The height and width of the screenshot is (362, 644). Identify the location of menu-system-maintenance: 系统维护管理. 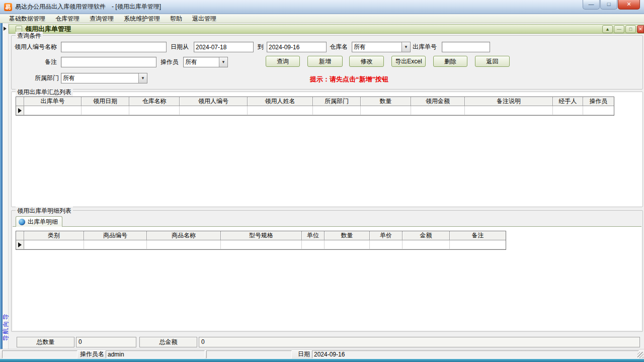
(142, 19).